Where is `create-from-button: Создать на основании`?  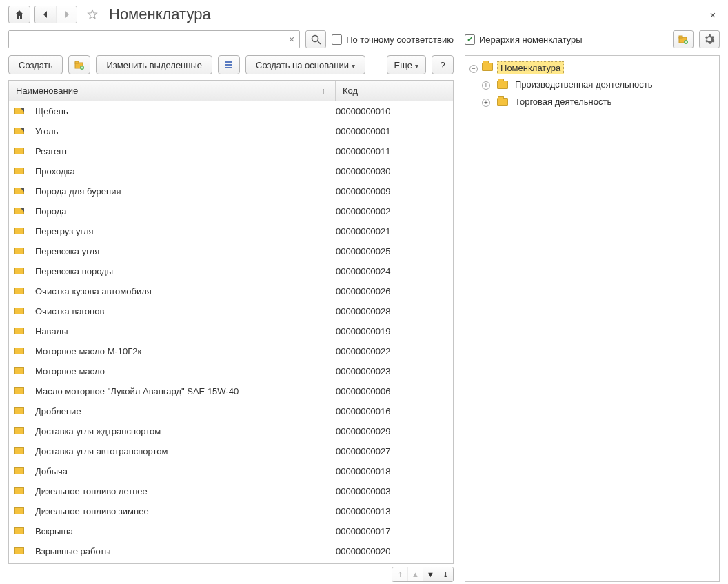
create-from-button: Создать на основании is located at coordinates (305, 65).